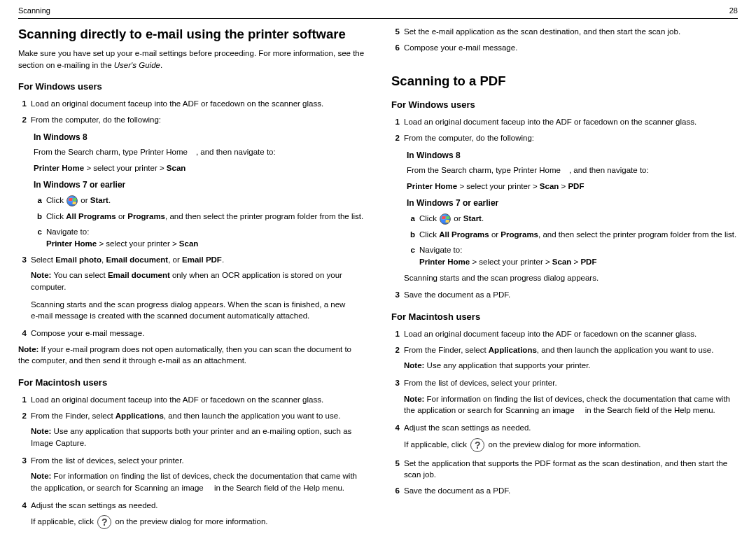  I want to click on list-item: 6 Save the document as a PDF., so click(564, 491).